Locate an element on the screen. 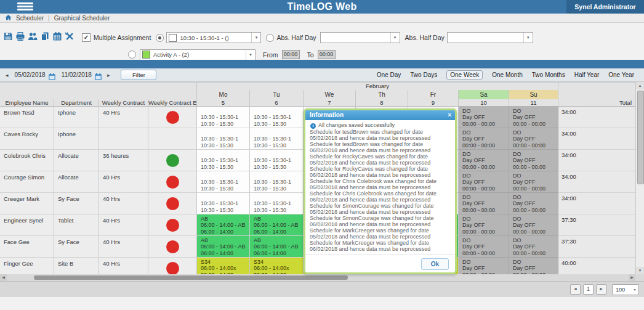  home-icon is located at coordinates (9, 18).